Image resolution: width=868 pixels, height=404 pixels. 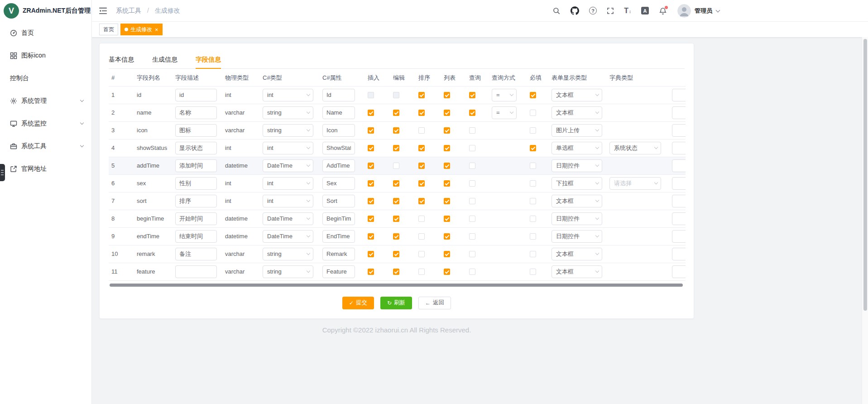 I want to click on breadcrumb-parent: 系统工具, so click(x=129, y=10).